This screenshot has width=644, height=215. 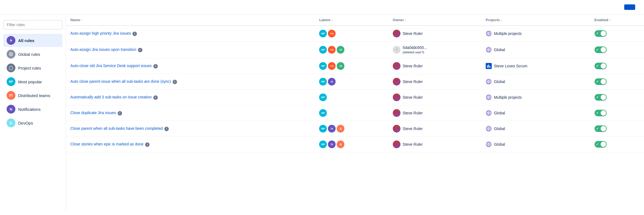 I want to click on col-header-name: Name↑, so click(x=190, y=20).